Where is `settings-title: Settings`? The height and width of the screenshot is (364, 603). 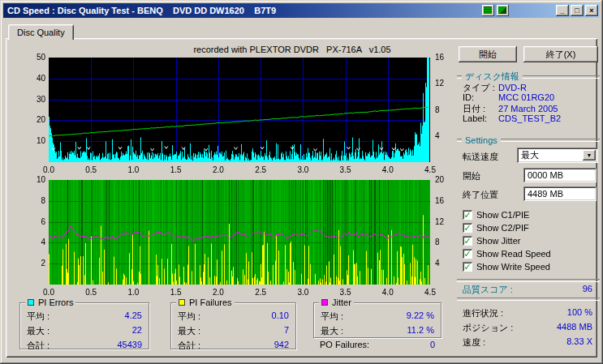 settings-title: Settings is located at coordinates (481, 140).